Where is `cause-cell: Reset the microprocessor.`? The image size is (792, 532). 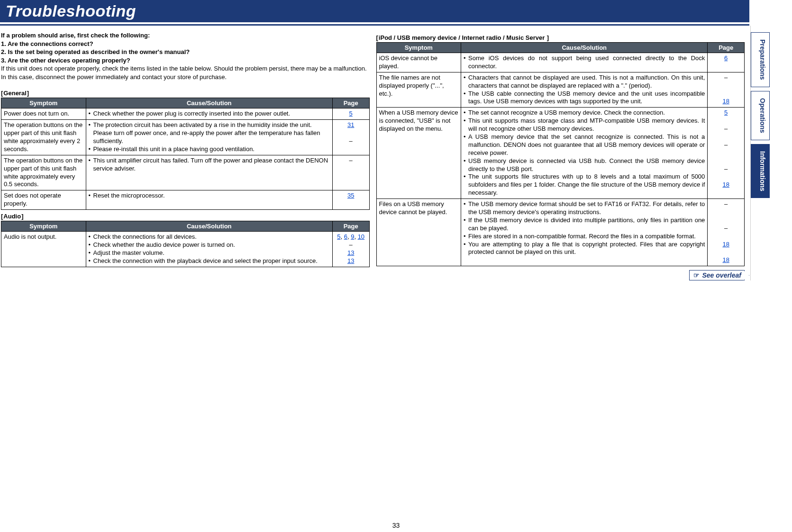 cause-cell: Reset the microprocessor. is located at coordinates (209, 200).